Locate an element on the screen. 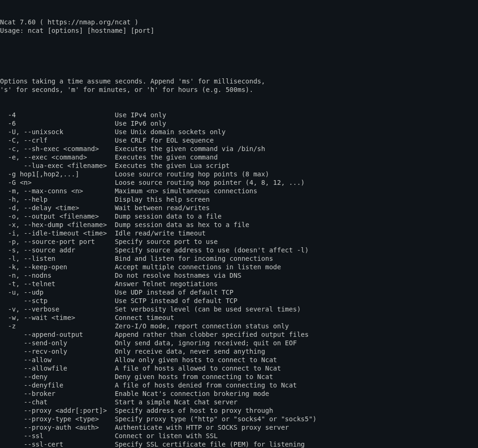 Image resolution: width=478 pixels, height=448 pixels. option-flag: -s, --source addr is located at coordinates (57, 250).